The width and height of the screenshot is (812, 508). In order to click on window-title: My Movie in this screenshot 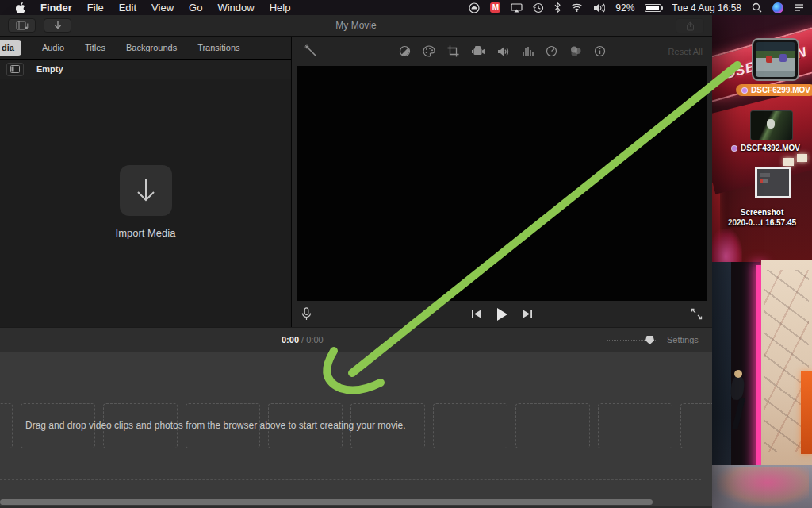, I will do `click(356, 25)`.